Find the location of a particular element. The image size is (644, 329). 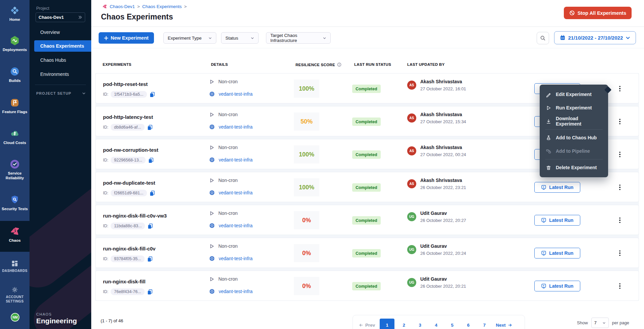

dashboards-icon is located at coordinates (15, 264).